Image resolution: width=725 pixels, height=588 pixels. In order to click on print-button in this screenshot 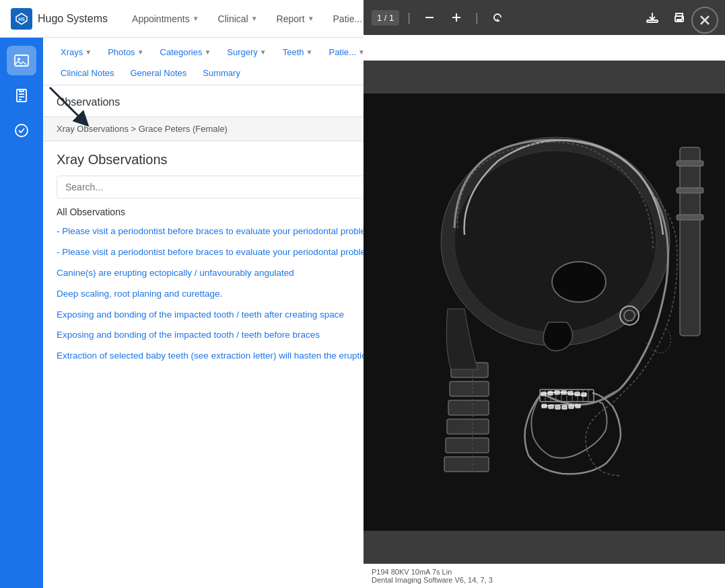, I will do `click(679, 17)`.